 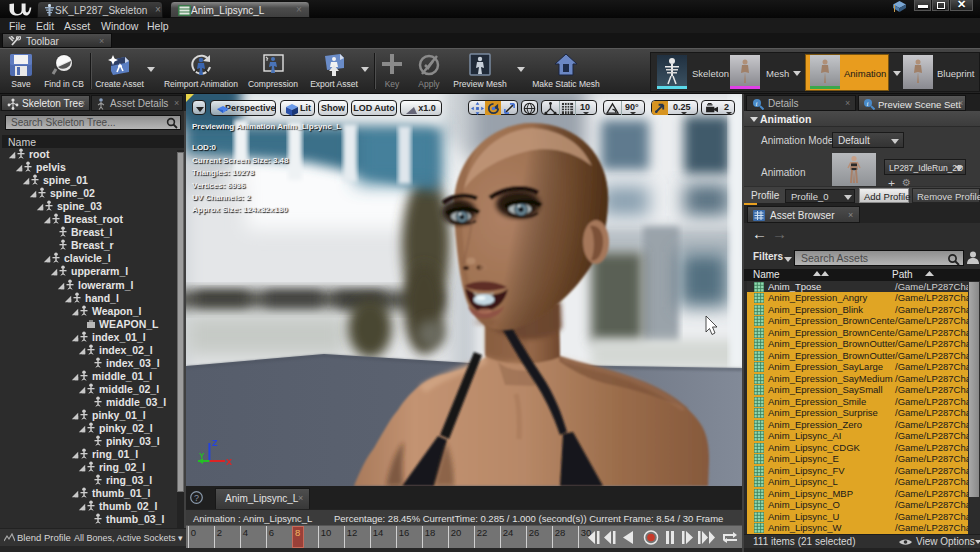 What do you see at coordinates (202, 456) in the screenshot?
I see `svg-text: Y` at bounding box center [202, 456].